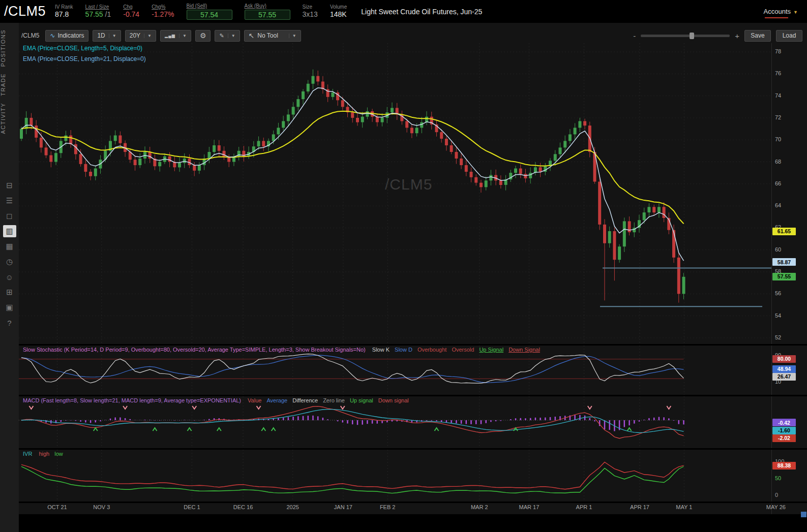 The image size is (807, 532). I want to click on calendar-icon: ▣, so click(10, 307).